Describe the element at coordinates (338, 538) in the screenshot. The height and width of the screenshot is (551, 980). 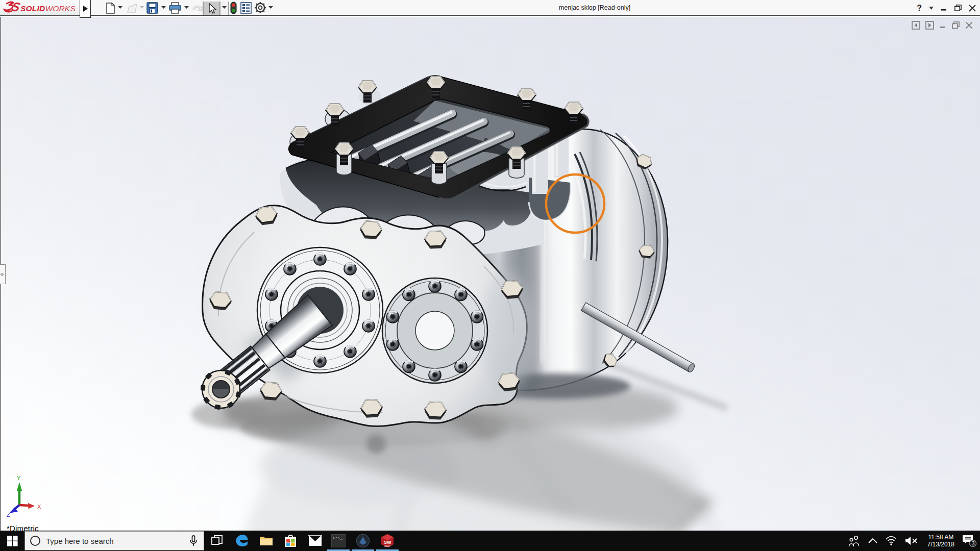
I see `svg-text: C:\_` at that location.